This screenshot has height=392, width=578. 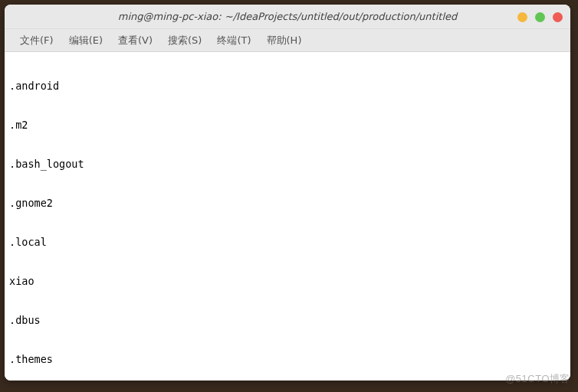 What do you see at coordinates (287, 320) in the screenshot?
I see `output-line: .dbus` at bounding box center [287, 320].